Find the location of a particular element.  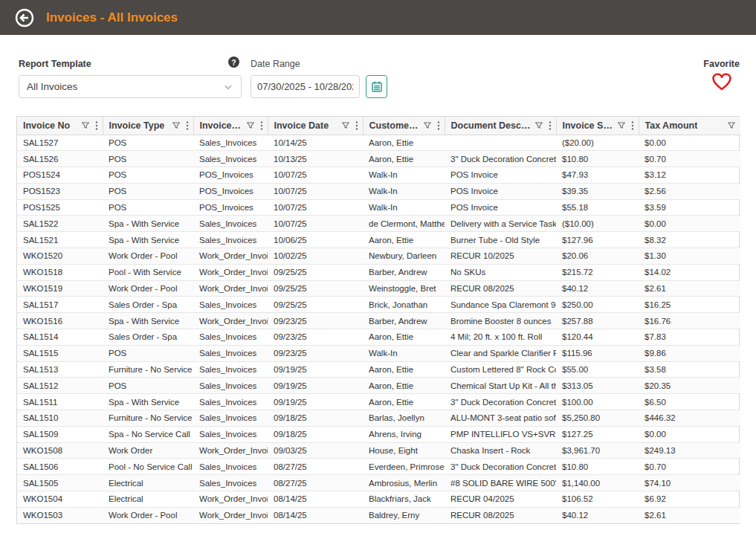

date-range-input is located at coordinates (305, 86).